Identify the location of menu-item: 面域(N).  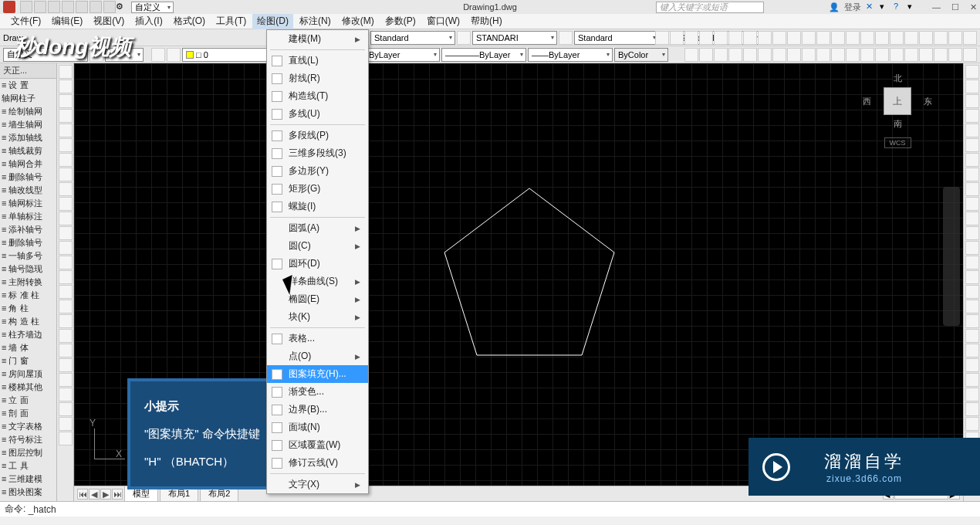
(318, 428).